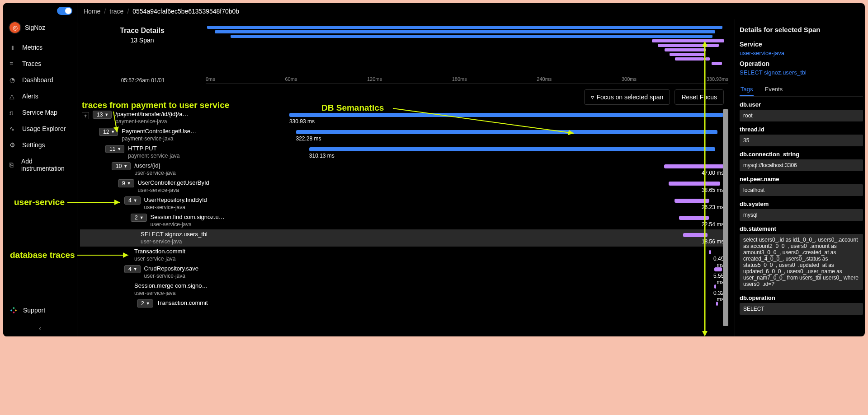  What do you see at coordinates (40, 112) in the screenshot?
I see `sidebar-item-service-map: ⎌Service Map` at bounding box center [40, 112].